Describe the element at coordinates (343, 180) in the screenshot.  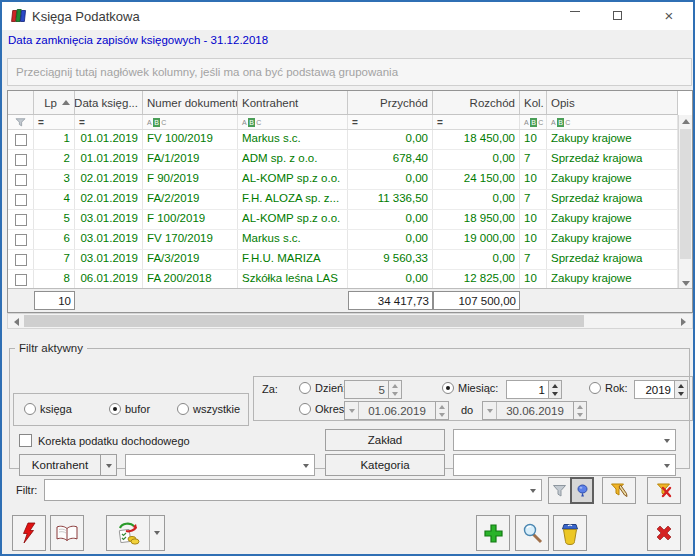
I see `table-row: 302.01.2019F 90/2019AL-KOMP sp.z o.o.0,0…` at that location.